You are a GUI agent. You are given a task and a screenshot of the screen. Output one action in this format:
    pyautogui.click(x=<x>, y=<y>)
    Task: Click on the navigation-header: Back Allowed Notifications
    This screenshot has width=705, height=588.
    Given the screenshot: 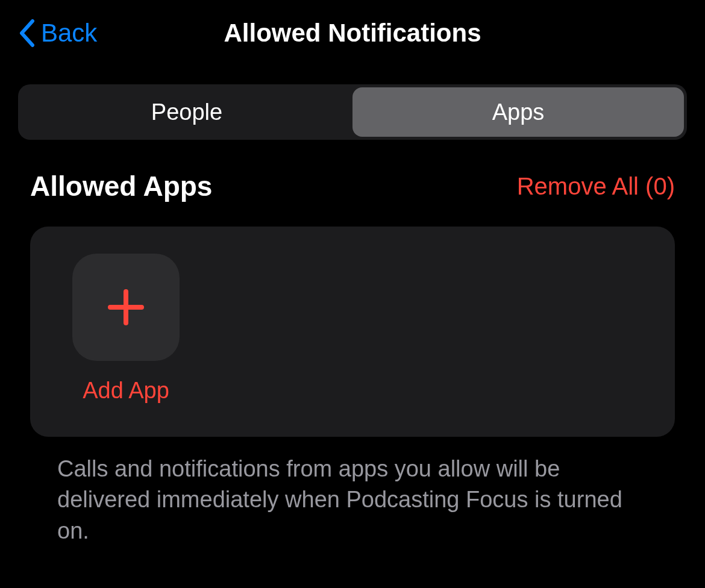 What is the action you would take?
    pyautogui.click(x=352, y=36)
    